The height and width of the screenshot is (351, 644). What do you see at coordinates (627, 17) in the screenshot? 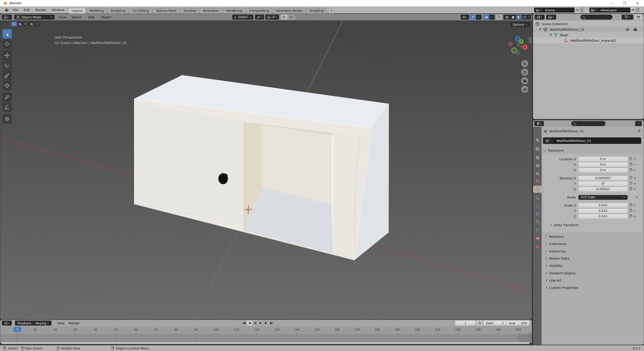
I see `outliner-filter-dropdown` at bounding box center [627, 17].